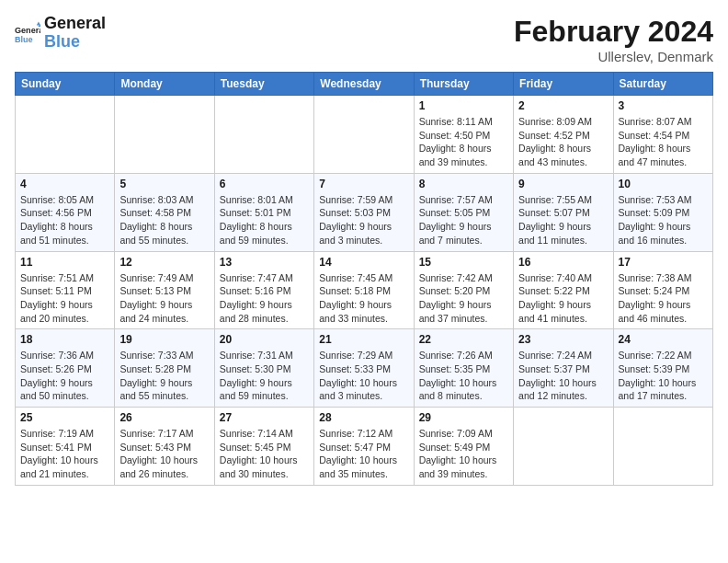 Image resolution: width=728 pixels, height=563 pixels. What do you see at coordinates (64, 298) in the screenshot?
I see `day-info: Sunrise: 7:51 AMSunset: 5:11 PMDaylight:…` at bounding box center [64, 298].